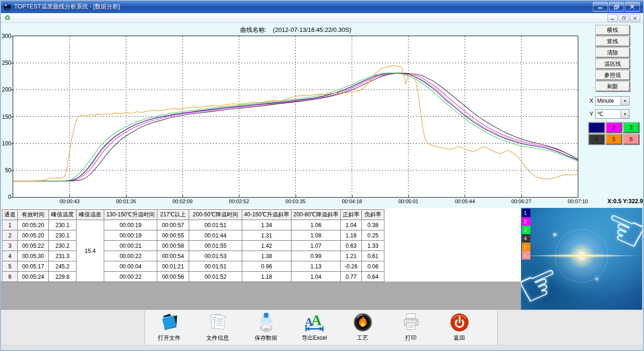 The width and height of the screenshot is (644, 351). I want to click on toolbar-item-open-file: 打开文件, so click(169, 328).